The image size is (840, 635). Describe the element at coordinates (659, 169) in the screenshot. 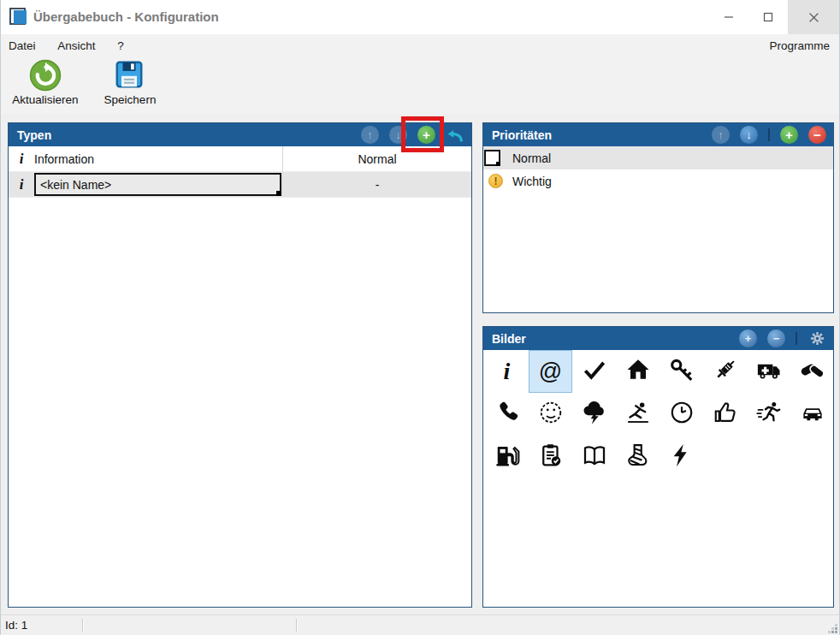

I see `prioritaeten-rows: Normal!Wichtig` at that location.